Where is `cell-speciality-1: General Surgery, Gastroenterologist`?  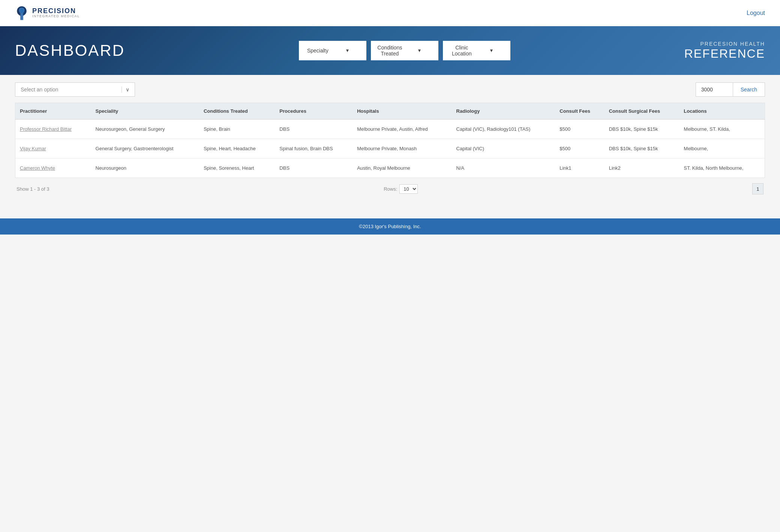
cell-speciality-1: General Surgery, Gastroenterologist is located at coordinates (145, 149).